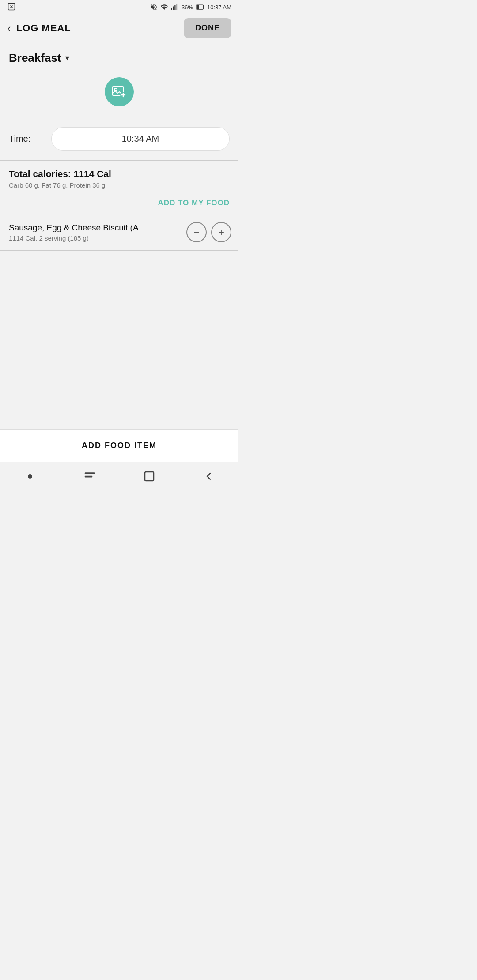  Describe the element at coordinates (35, 58) in the screenshot. I see `meal-label: Breakfast` at that location.